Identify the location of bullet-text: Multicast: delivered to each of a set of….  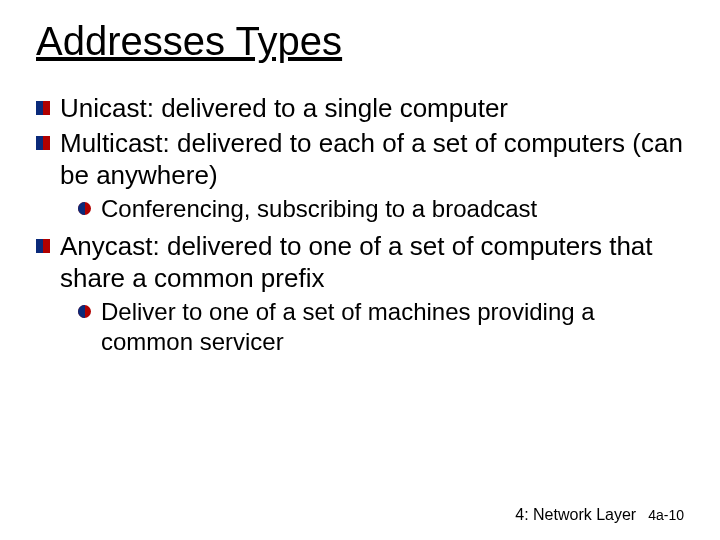
(372, 160).